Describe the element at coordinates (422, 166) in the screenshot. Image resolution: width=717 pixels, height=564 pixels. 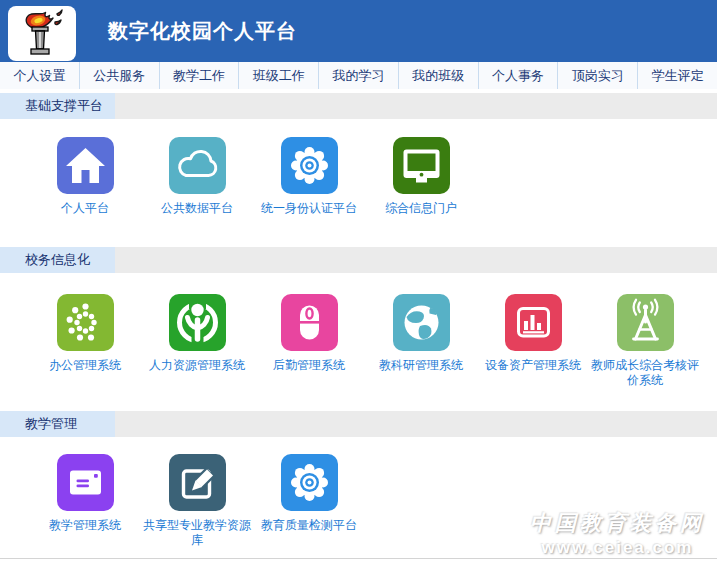
I see `monitor-icon` at that location.